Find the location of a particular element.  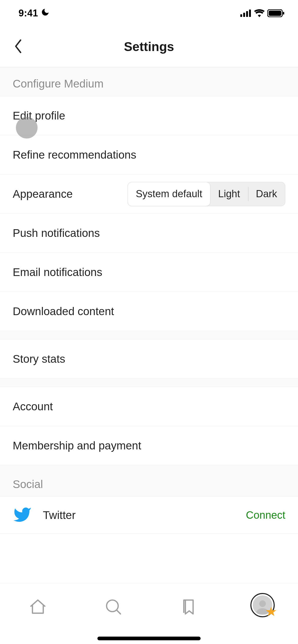

row-email-notifications: Email notifications is located at coordinates (149, 272).